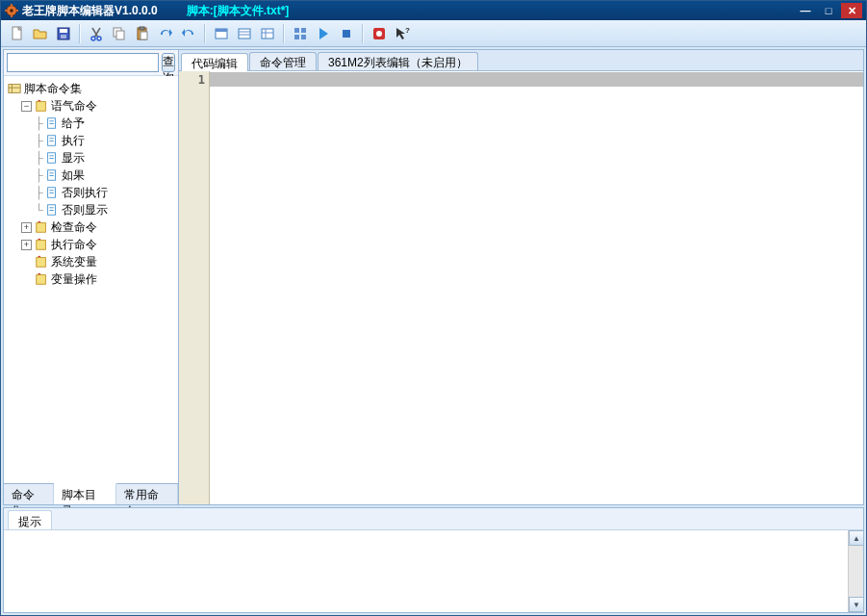 This screenshot has width=867, height=616. I want to click on hint-body: ▲ ▼, so click(433, 571).